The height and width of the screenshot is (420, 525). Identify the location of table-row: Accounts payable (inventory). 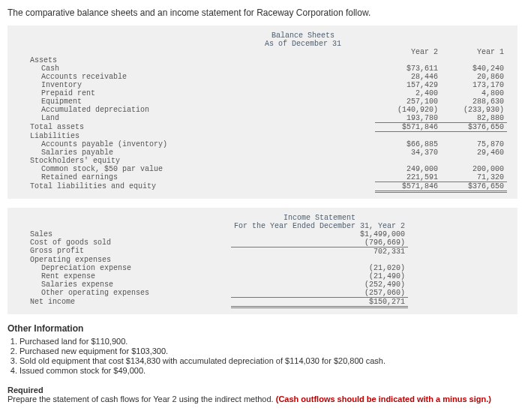
(119, 144).